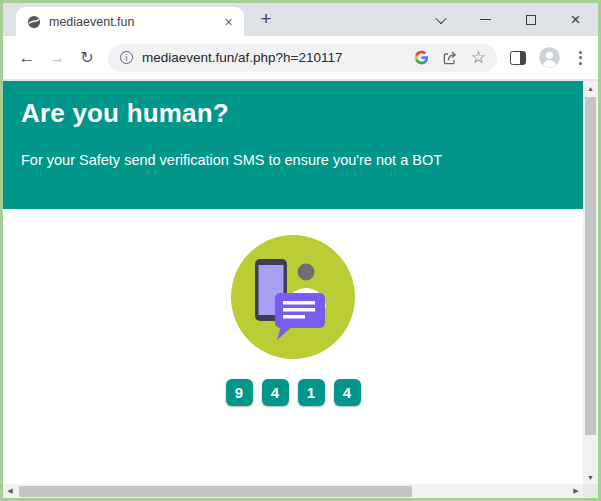 This screenshot has width=601, height=501. Describe the element at coordinates (292, 114) in the screenshot. I see `page-title: Are you human?` at that location.